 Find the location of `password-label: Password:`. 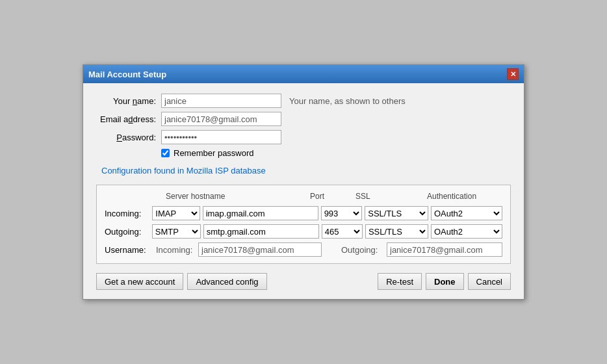

password-label: Password: is located at coordinates (129, 138).